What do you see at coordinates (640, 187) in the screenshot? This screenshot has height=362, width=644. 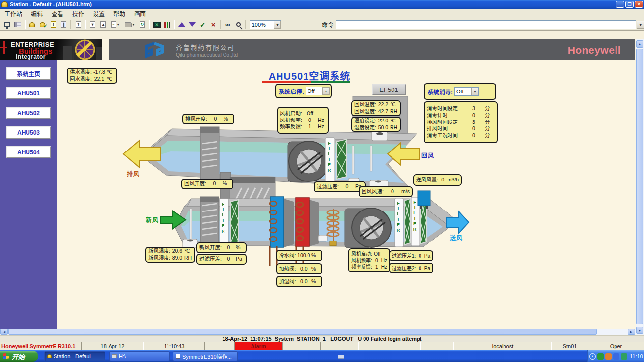 I see `vertical-scrollbar: ▲ ▼` at bounding box center [640, 187].